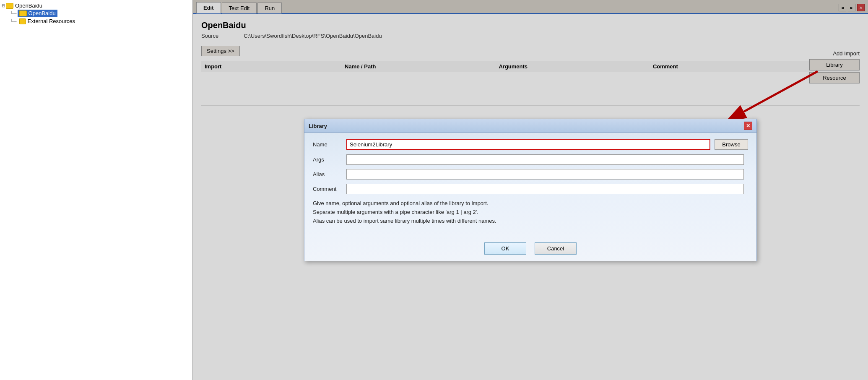  I want to click on sidebar-item-label-root: OpenBaidu, so click(29, 6).